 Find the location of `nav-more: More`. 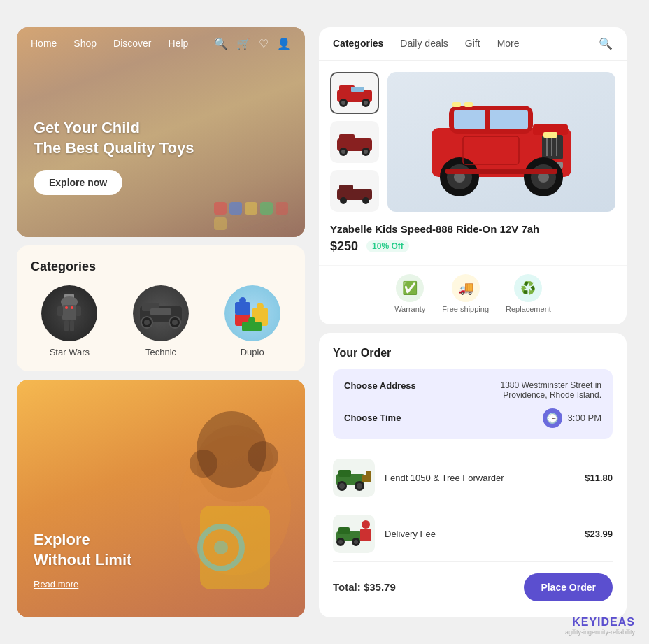

nav-more: More is located at coordinates (508, 43).